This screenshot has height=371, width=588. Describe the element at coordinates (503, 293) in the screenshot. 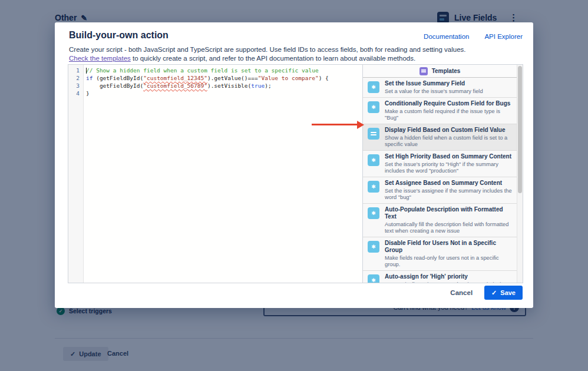

I see `save-button: ✓ Save` at that location.